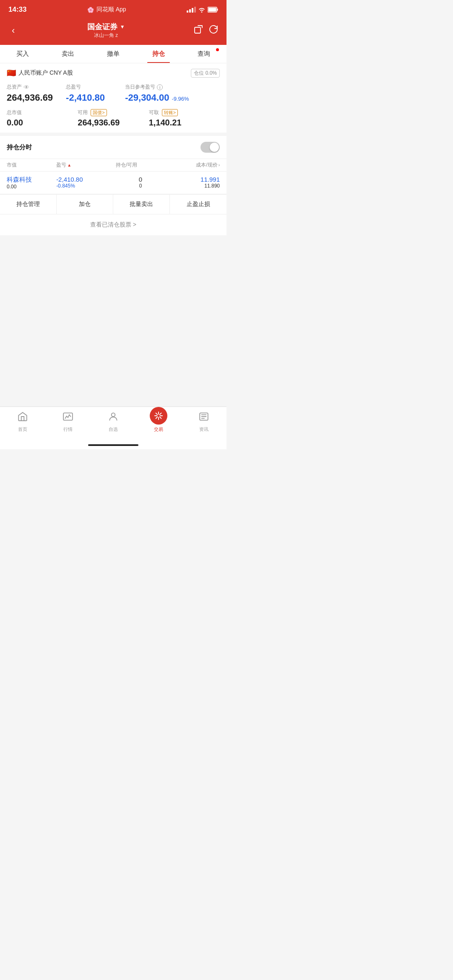 This screenshot has width=453, height=980. Describe the element at coordinates (36, 93) in the screenshot. I see `total-asset-cell: 总资产 👁 264,936.69` at that location.